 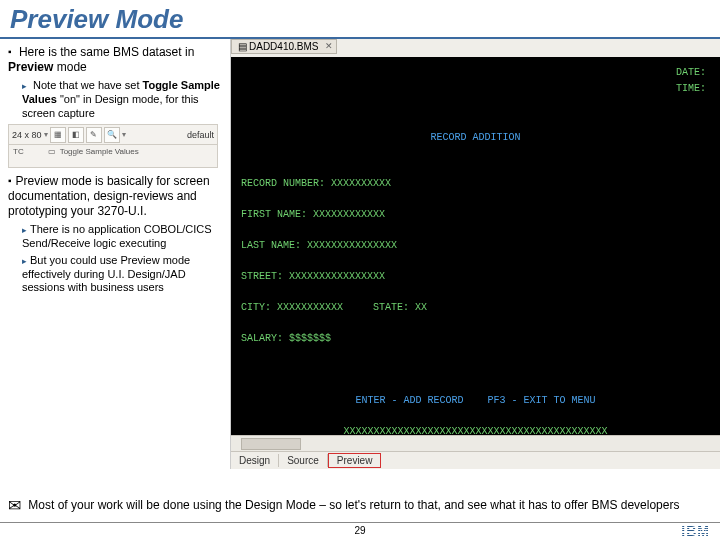 I want to click on toolbar-screenshot: 24 x 80 ▾ ▦ ◧ ✎ 🔍 ▾ default TC ▭ Toggle …, so click(x=113, y=146).